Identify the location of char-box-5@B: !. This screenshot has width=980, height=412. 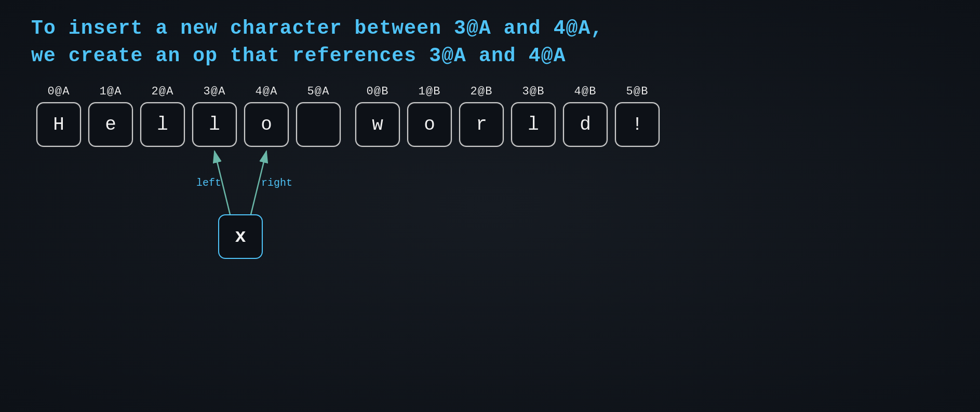
(637, 125).